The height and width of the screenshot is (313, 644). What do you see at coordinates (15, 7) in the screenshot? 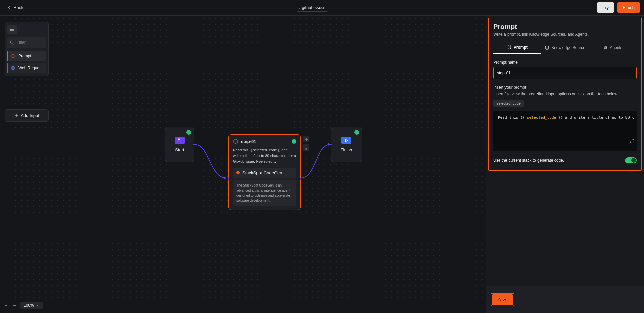
I see `back-button: Back` at bounding box center [15, 7].